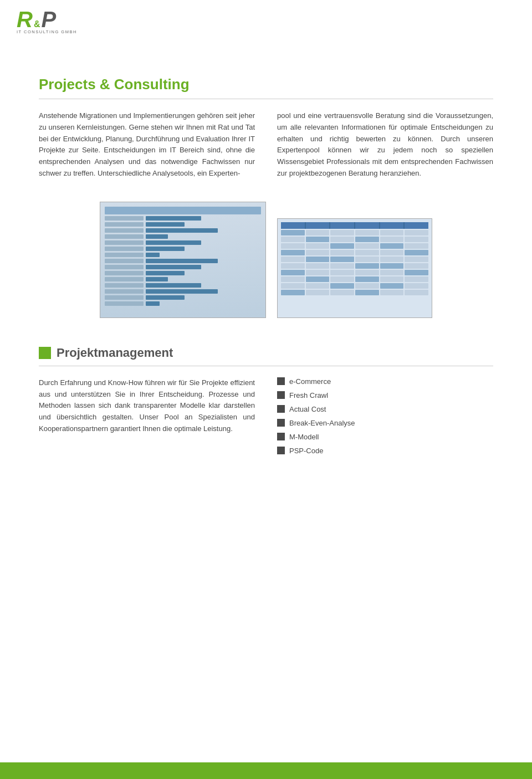  I want to click on intro-section: Anstehende Migrationen und Implementieru…, so click(266, 145).